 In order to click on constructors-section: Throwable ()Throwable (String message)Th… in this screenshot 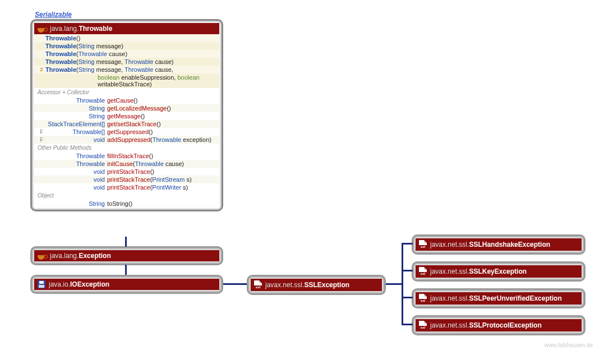, I will do `click(127, 61)`.